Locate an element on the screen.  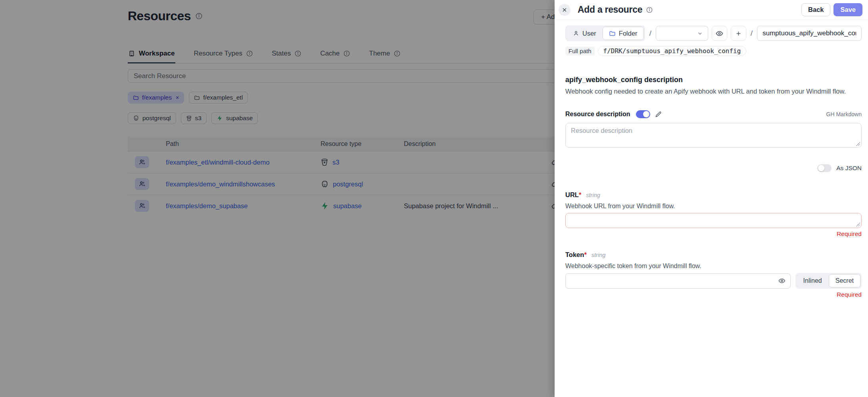
user-toggle-button: User is located at coordinates (585, 33).